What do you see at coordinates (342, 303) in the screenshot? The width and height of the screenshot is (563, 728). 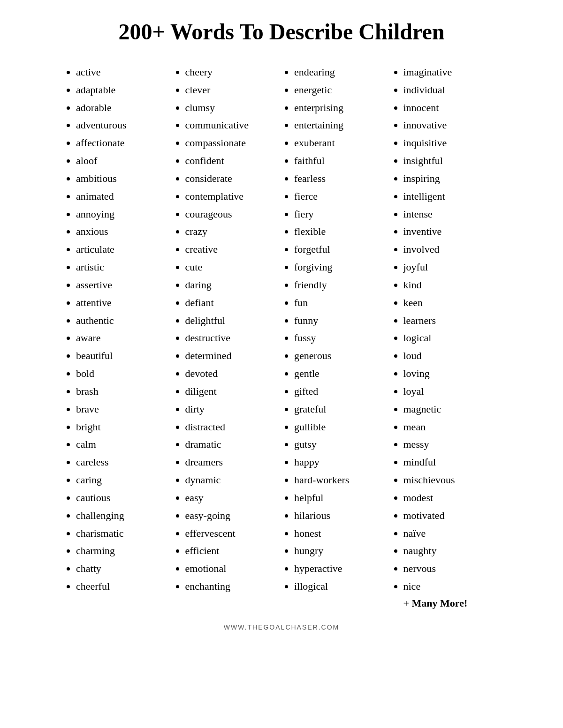 I see `list-item: fun` at bounding box center [342, 303].